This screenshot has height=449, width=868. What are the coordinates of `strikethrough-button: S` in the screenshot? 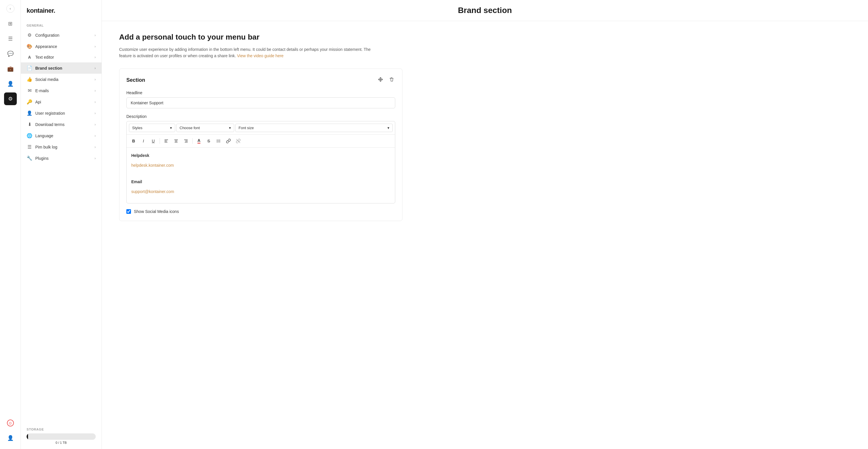 It's located at (209, 141).